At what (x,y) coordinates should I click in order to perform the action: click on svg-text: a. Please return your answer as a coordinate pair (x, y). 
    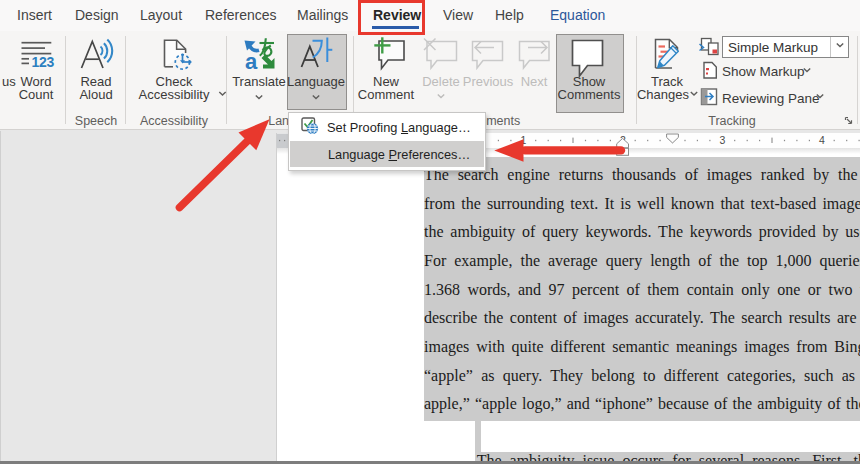
    Looking at the image, I should click on (252, 62).